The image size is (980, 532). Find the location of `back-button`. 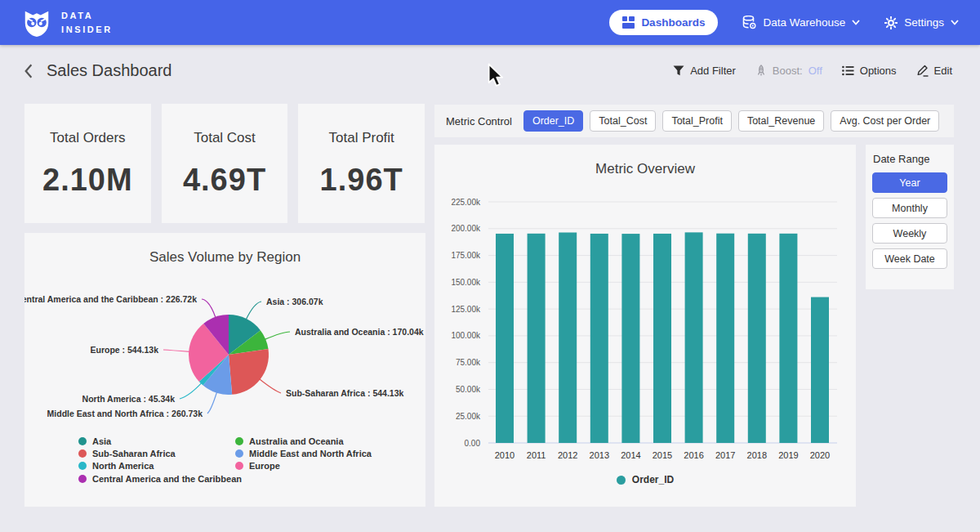

back-button is located at coordinates (30, 71).